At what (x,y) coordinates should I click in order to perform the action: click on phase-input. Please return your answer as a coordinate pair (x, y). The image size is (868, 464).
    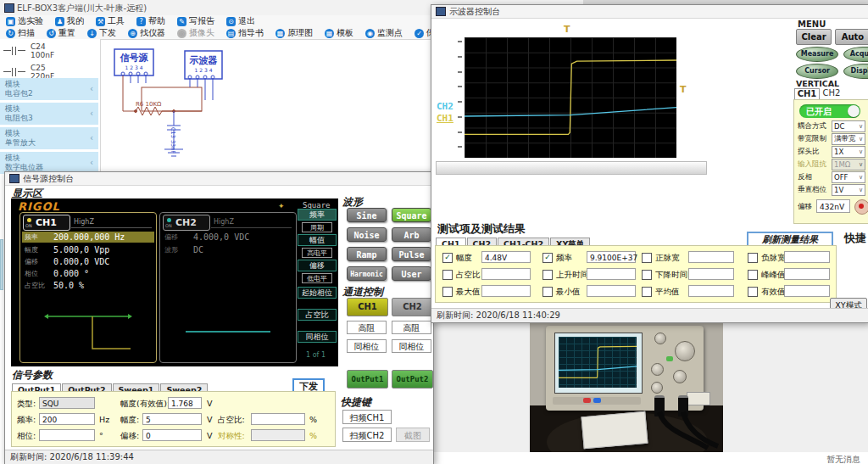
    Looking at the image, I should click on (67, 435).